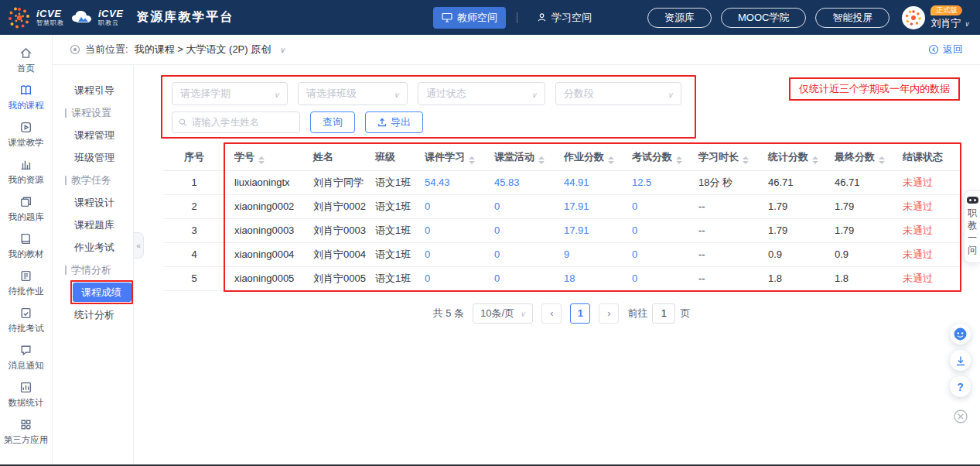 The height and width of the screenshot is (466, 980). Describe the element at coordinates (971, 227) in the screenshot. I see `zhijiao-ask-tab: 职 教 一 问` at that location.